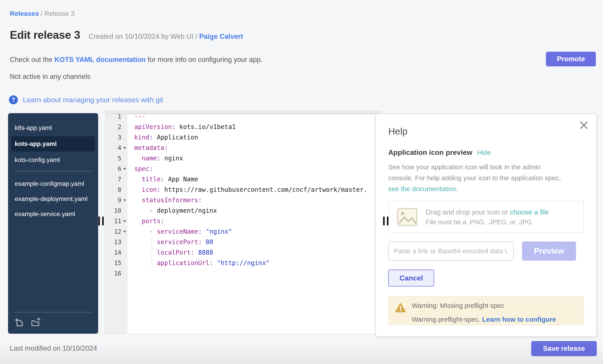  Describe the element at coordinates (53, 144) in the screenshot. I see `file-item-kots-app.yaml: kots-app.yaml` at that location.